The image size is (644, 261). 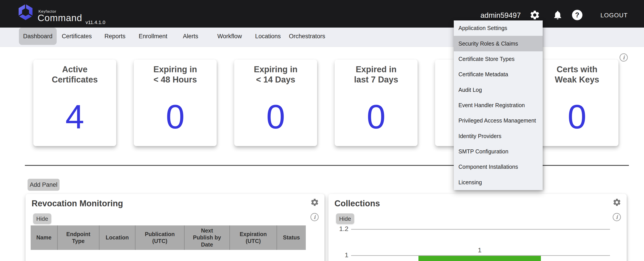 I want to click on username-label: admin59497, so click(x=501, y=15).